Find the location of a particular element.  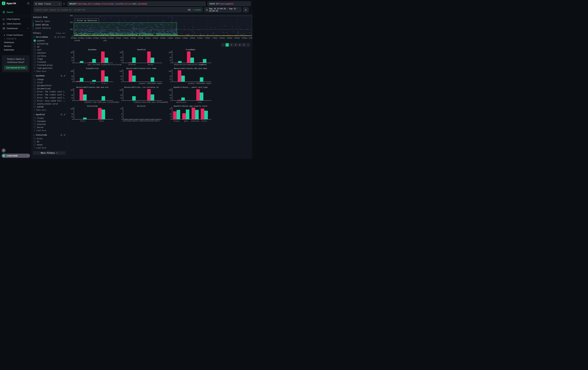

filter-checkbox-accounting: accounting is located at coordinates (49, 44).